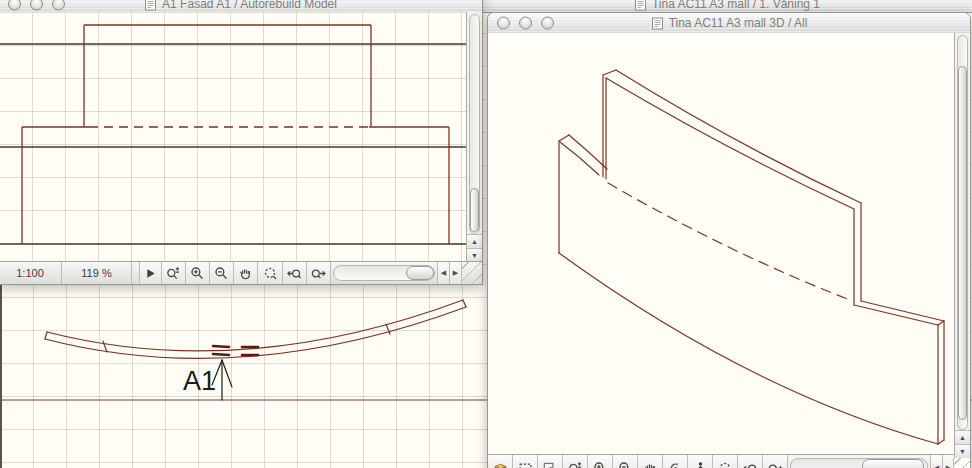 The width and height of the screenshot is (972, 468). What do you see at coordinates (729, 24) in the screenshot?
I see `three-d-window-titlebar: Tina AC11 A3 mall 3D / All` at bounding box center [729, 24].